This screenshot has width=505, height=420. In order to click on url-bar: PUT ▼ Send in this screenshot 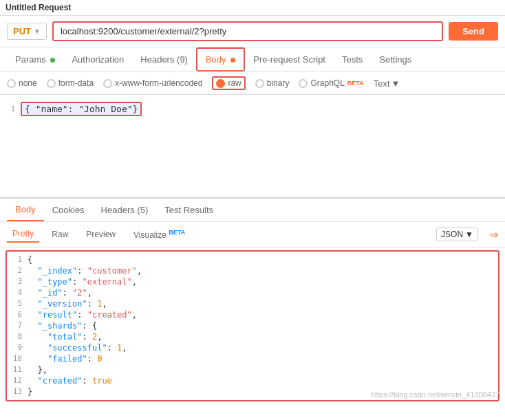, I will do `click(252, 32)`.